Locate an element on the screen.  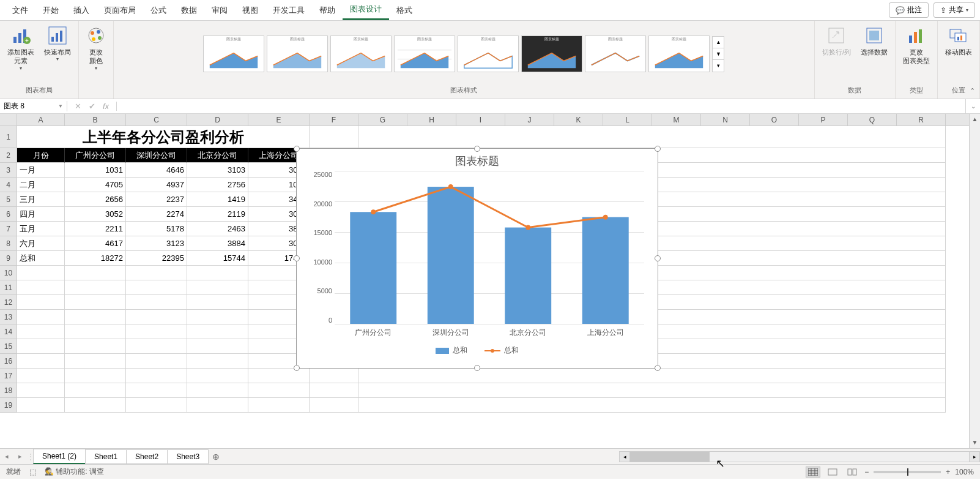
menu-review: 审阅 is located at coordinates (220, 10).